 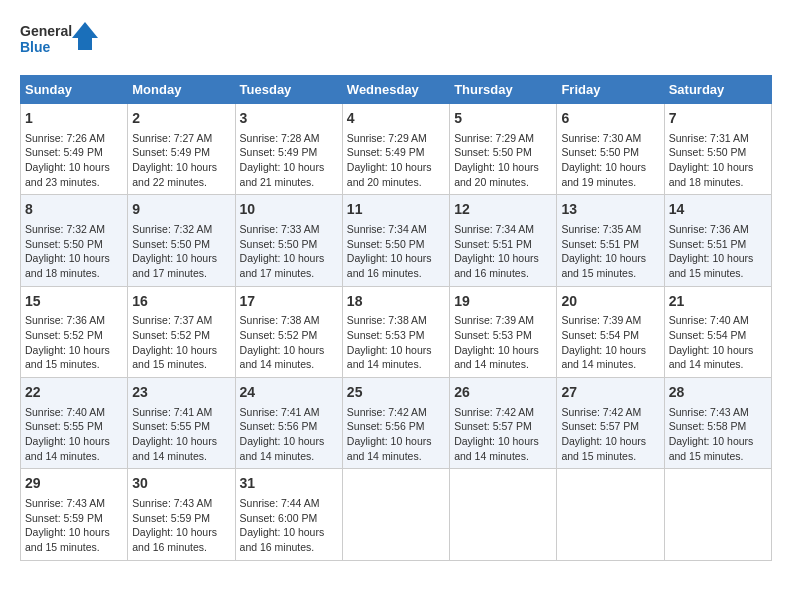 I want to click on day-cell: 15Sunrise: 7:36 AM Sunset: 5:52 PM Dayli…, so click(x=74, y=332).